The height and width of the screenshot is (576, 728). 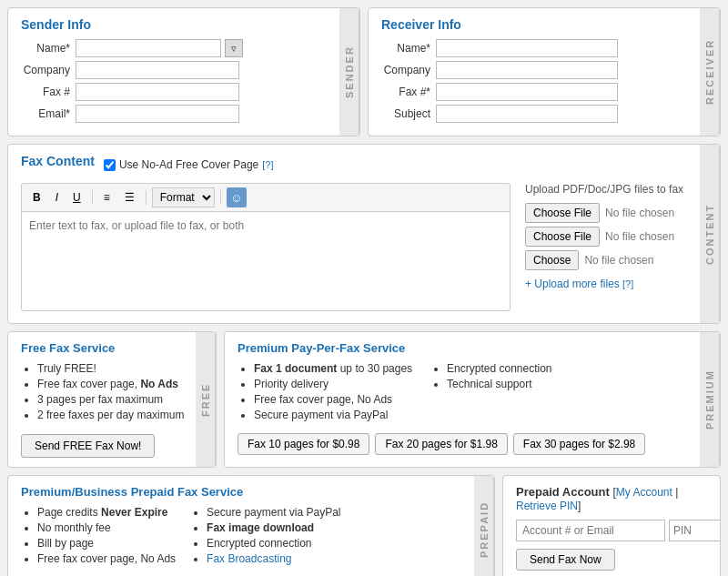 What do you see at coordinates (562, 237) in the screenshot?
I see `choose-file-btn-2: Choose File` at bounding box center [562, 237].